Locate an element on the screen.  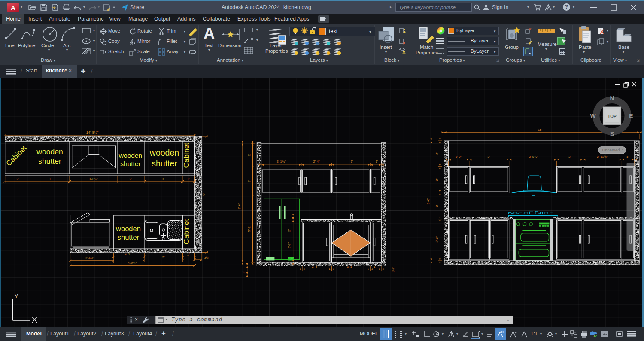
svg-text: 2'-11½" is located at coordinates (603, 157).